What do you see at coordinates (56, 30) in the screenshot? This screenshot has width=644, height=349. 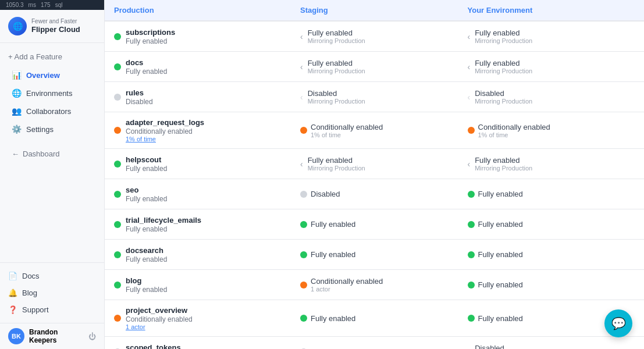 I see `logo-brand: Flipper Cloud` at bounding box center [56, 30].